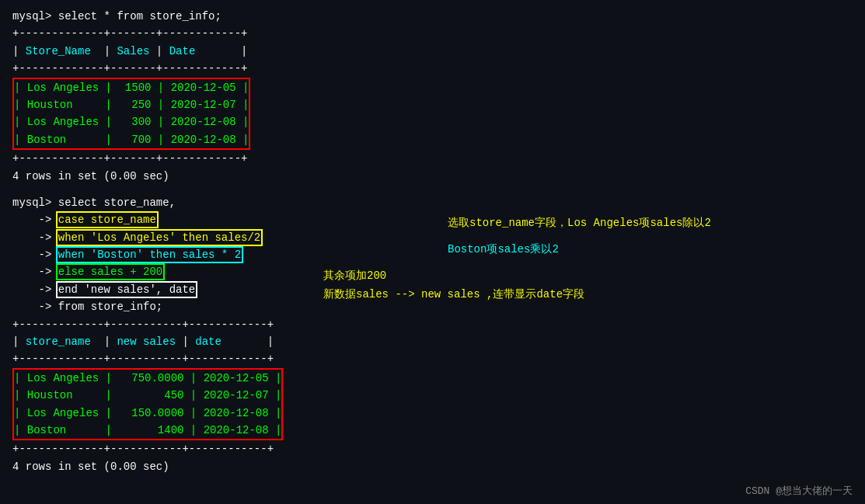  Describe the element at coordinates (432, 220) in the screenshot. I see `query2-line1: -> case store_name` at that location.